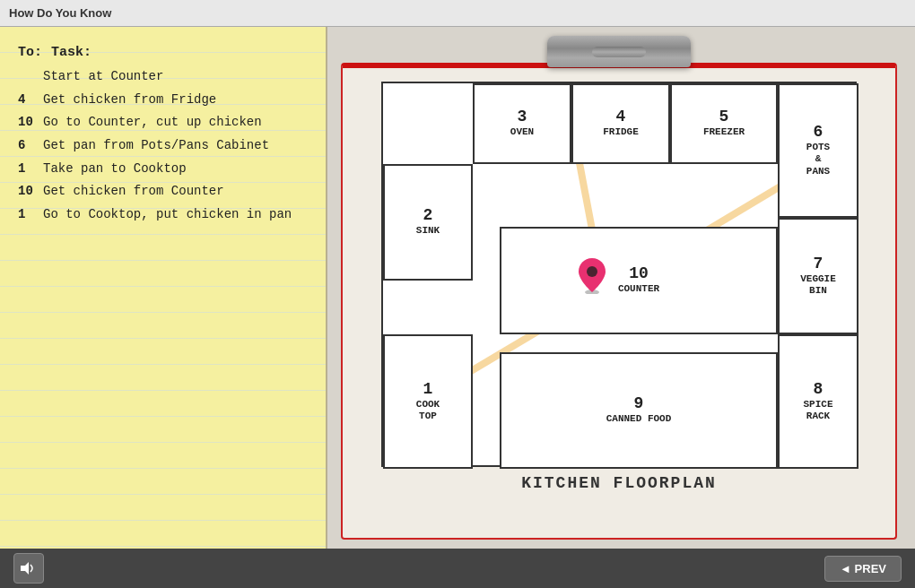  What do you see at coordinates (165, 100) in the screenshot?
I see `notepad-row: 4Get chicken from Fridge` at bounding box center [165, 100].